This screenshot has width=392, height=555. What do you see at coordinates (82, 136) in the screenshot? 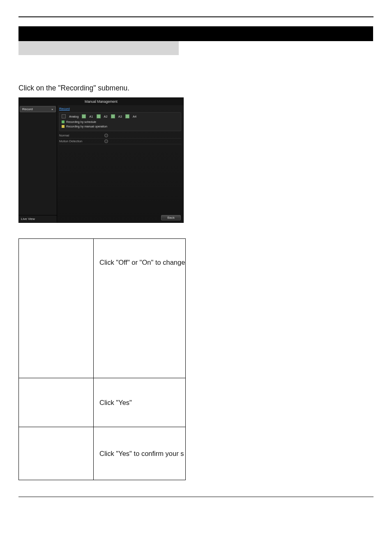
I see `mode-label-normal: Normal` at bounding box center [82, 136].